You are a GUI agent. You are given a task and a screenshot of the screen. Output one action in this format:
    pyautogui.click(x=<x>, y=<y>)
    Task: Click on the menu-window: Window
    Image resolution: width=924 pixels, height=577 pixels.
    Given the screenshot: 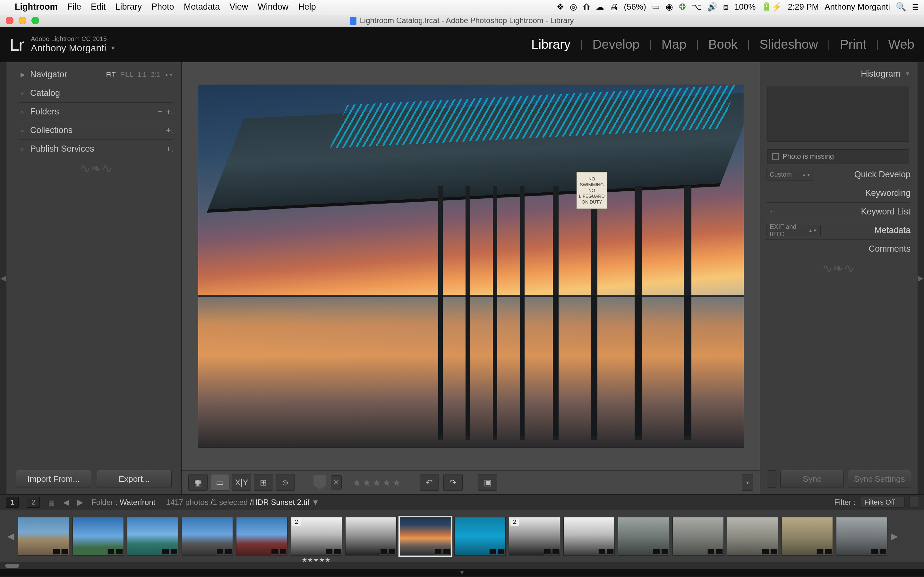 What is the action you would take?
    pyautogui.click(x=273, y=7)
    